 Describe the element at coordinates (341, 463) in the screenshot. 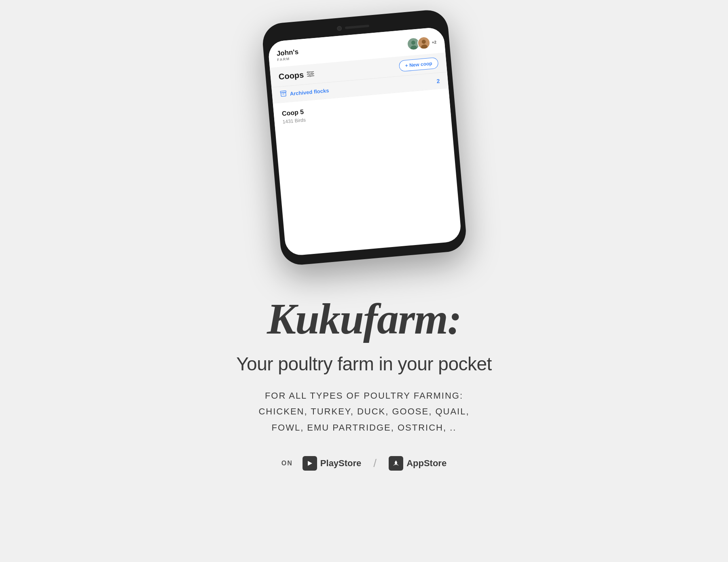

I see `playstore-label: PlayStore` at that location.